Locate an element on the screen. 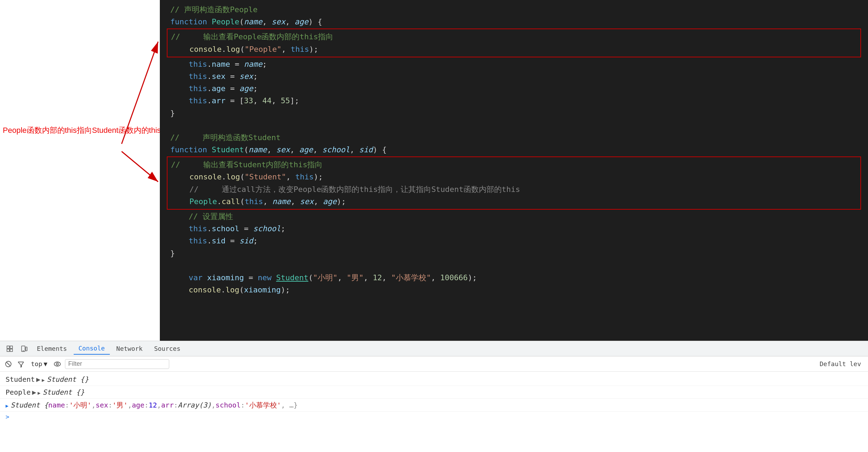 The height and width of the screenshot is (452, 868). filter-input is located at coordinates (117, 364).